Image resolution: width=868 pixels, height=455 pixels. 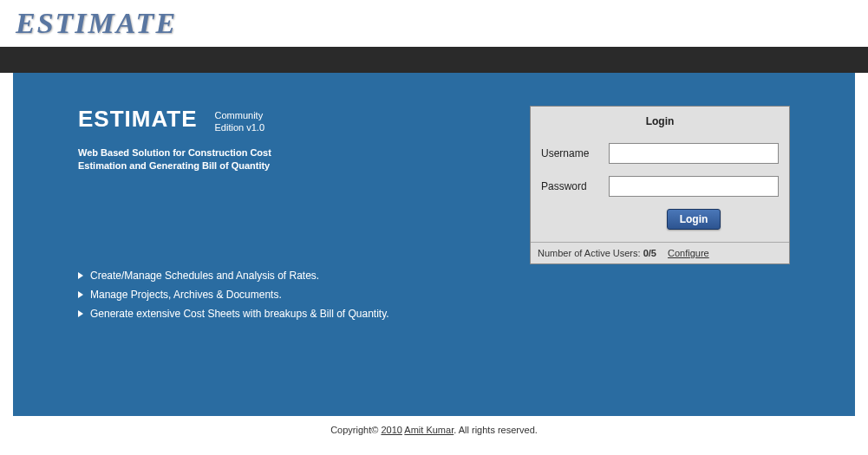 I want to click on feature-list: Create/Manage Schedules and Analysis of …, so click(x=234, y=295).